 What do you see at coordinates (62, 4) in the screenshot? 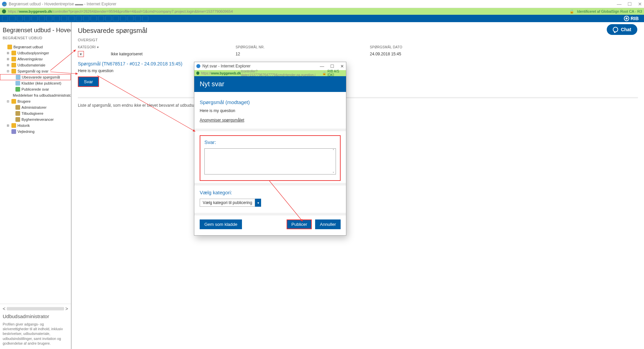
I see `window-title: Begrænset udbud - Hovedentreprise ▬▬ - I…` at bounding box center [62, 4].